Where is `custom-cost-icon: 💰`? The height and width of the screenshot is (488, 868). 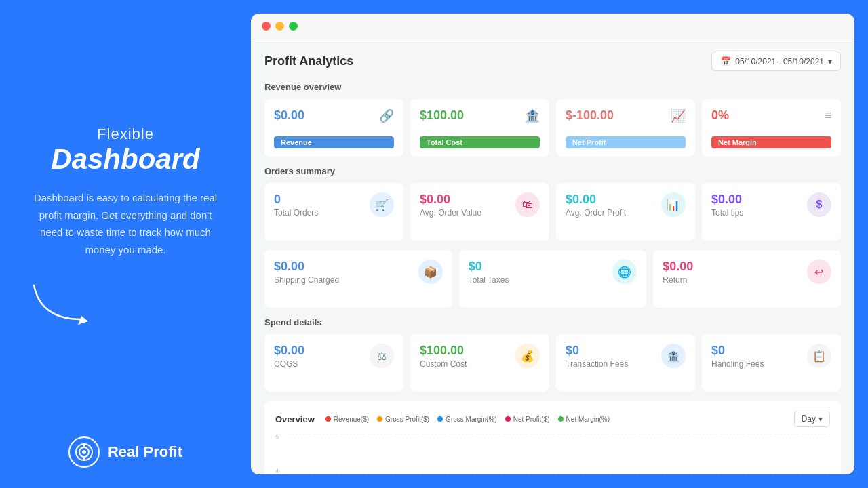
custom-cost-icon: 💰 is located at coordinates (528, 356).